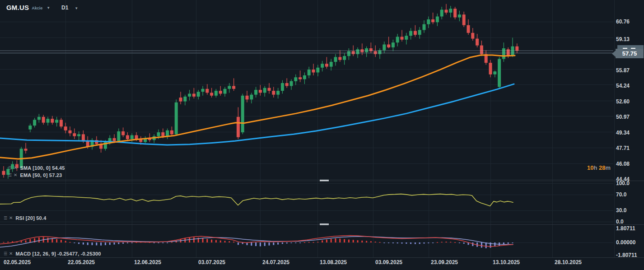  I want to click on price-tick-label: 55.87, so click(623, 70).